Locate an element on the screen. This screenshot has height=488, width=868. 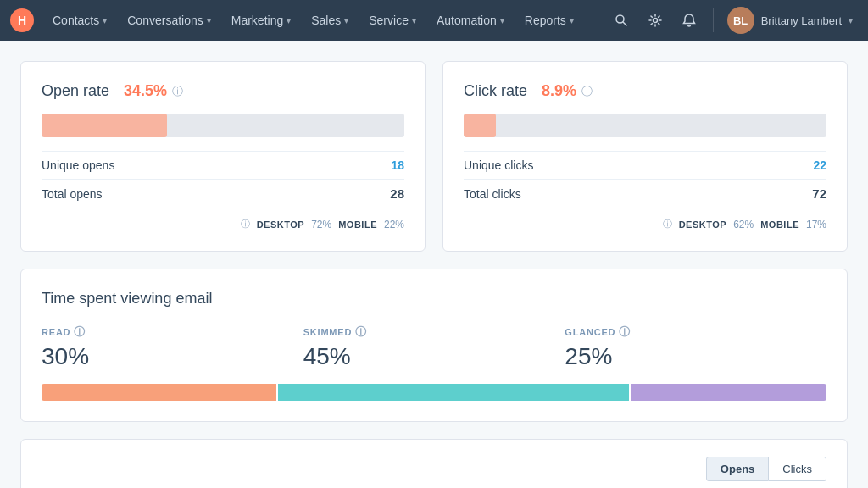
click-desktop-value: 62% is located at coordinates (743, 225).